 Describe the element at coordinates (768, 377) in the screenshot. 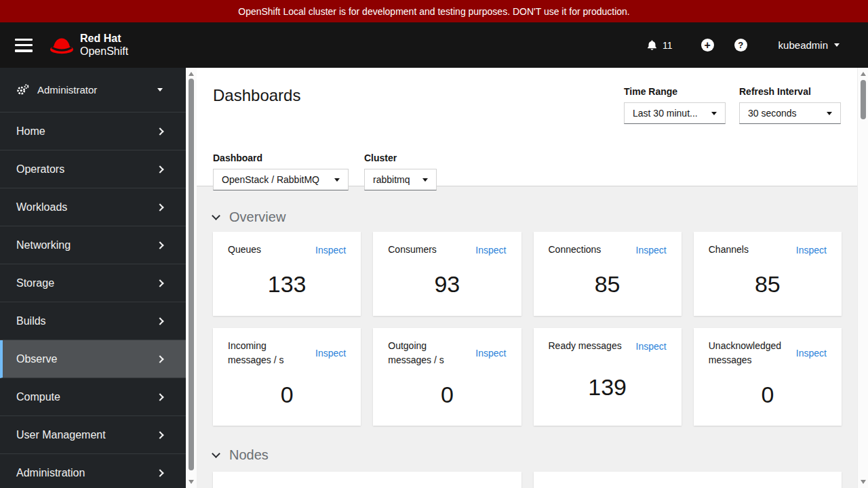

I see `unacknowledged-messages-card: Unacknowledged messages Inspect 0` at that location.